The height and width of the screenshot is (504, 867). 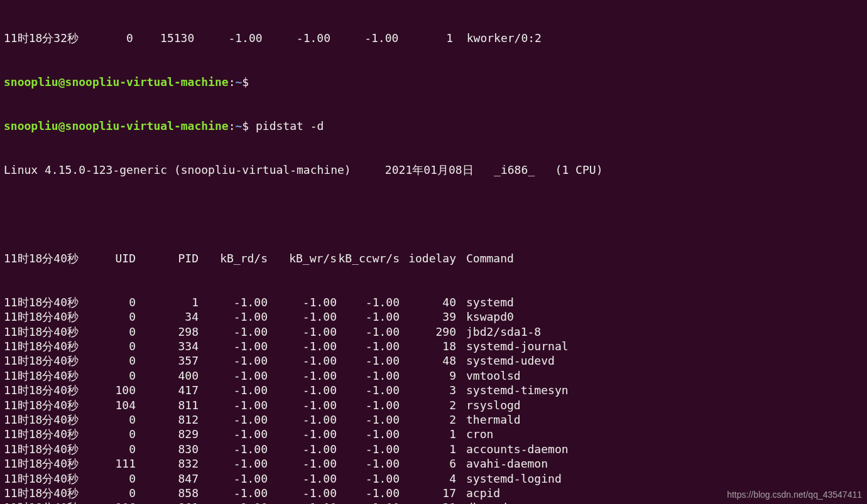 I want to click on prompt-user: snoopliu, so click(x=31, y=126).